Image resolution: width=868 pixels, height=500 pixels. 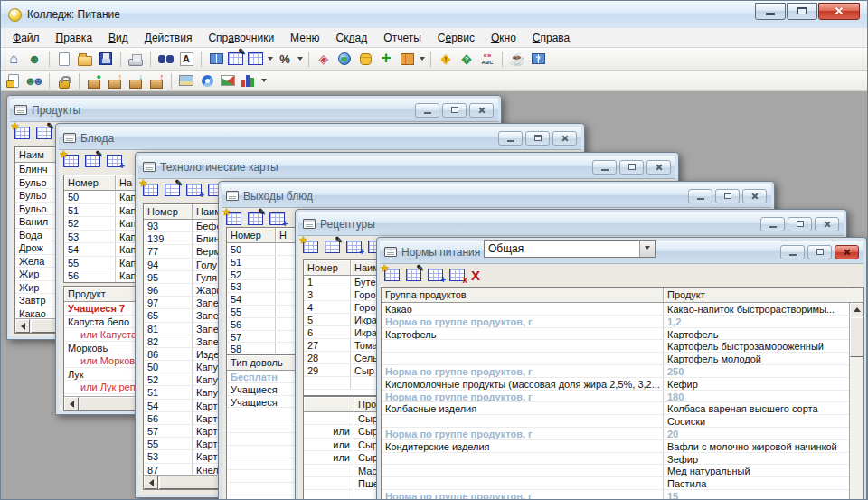 I want to click on table-row: Кисломолочные продукты (массовая доля жи…, so click(x=622, y=384).